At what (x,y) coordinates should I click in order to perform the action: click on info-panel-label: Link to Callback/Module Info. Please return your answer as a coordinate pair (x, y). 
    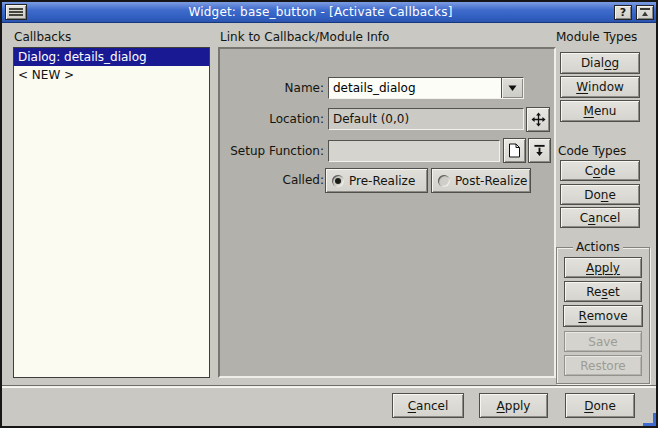
    Looking at the image, I should click on (304, 37).